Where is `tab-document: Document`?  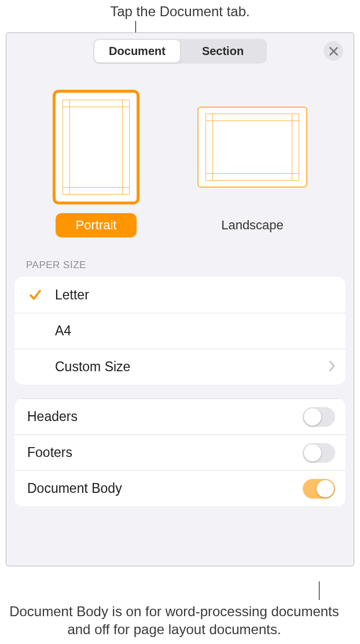 tab-document: Document is located at coordinates (137, 51).